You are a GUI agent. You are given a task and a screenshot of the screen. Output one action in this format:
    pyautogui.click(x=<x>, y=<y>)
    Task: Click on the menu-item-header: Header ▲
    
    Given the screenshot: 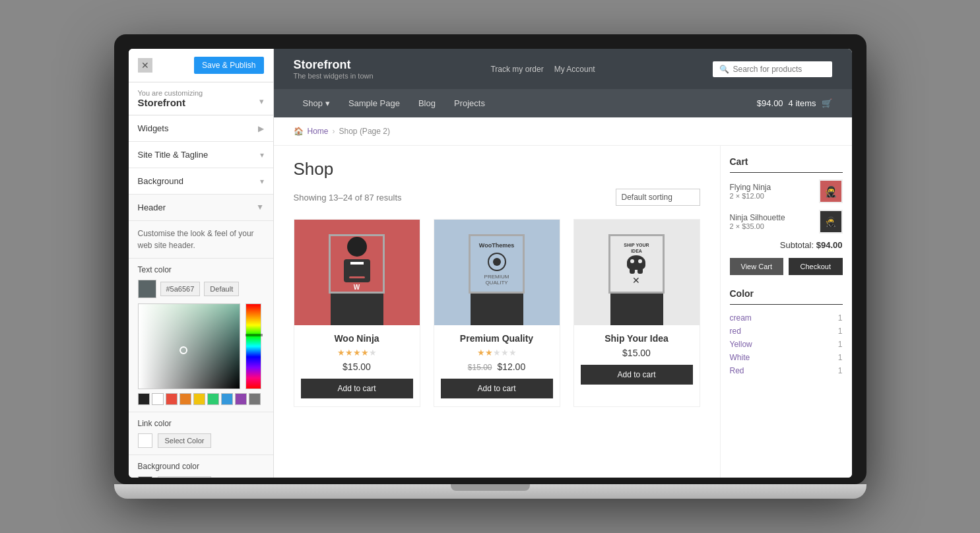 What is the action you would take?
    pyautogui.click(x=201, y=208)
    